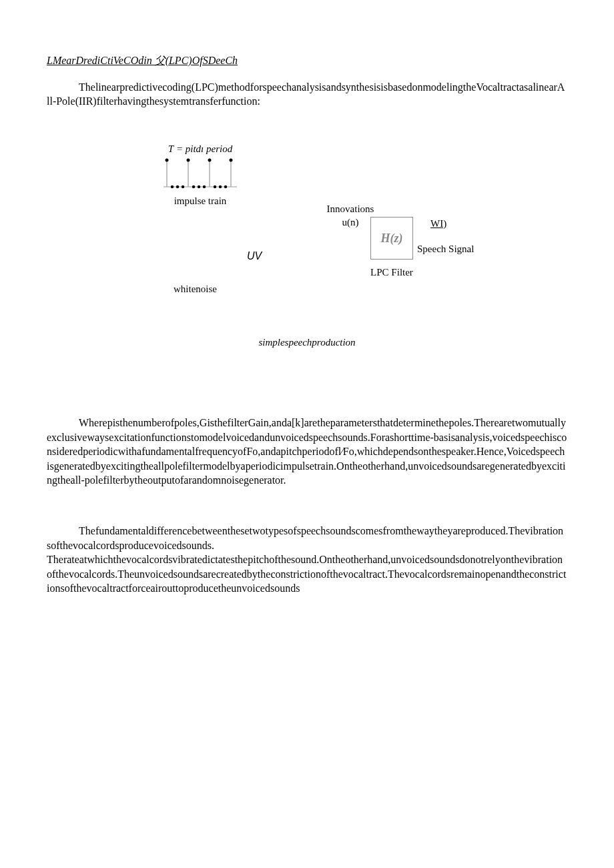 This screenshot has width=614, height=868. Describe the element at coordinates (307, 95) in the screenshot. I see `intro-paragraph: Thelinearpredictivecoding(LPC)methodfors…` at that location.